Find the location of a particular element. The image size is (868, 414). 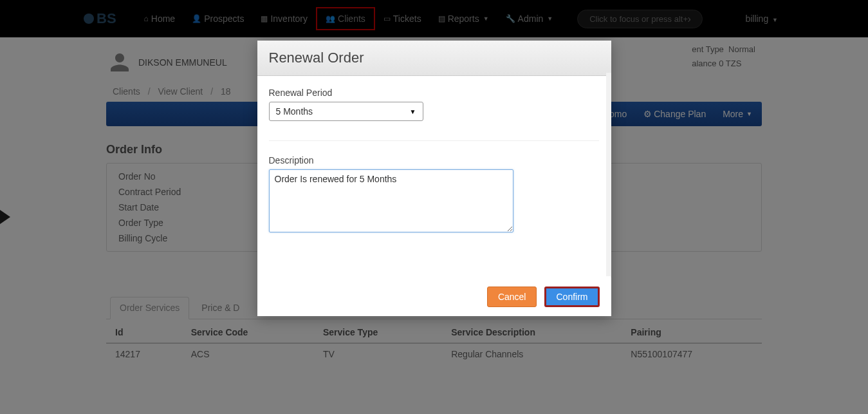

confirm-button: Confirm is located at coordinates (571, 297).